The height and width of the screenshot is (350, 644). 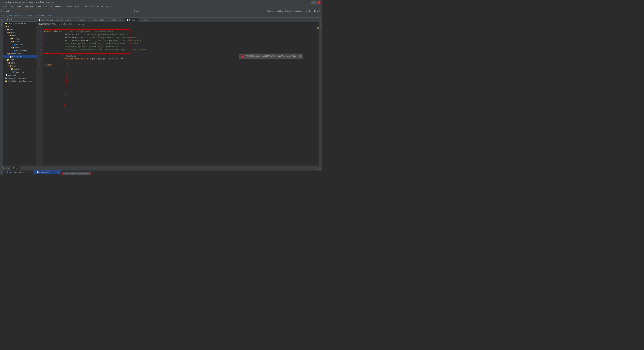 I want to click on menu-edit: Edit, so click(x=12, y=7).